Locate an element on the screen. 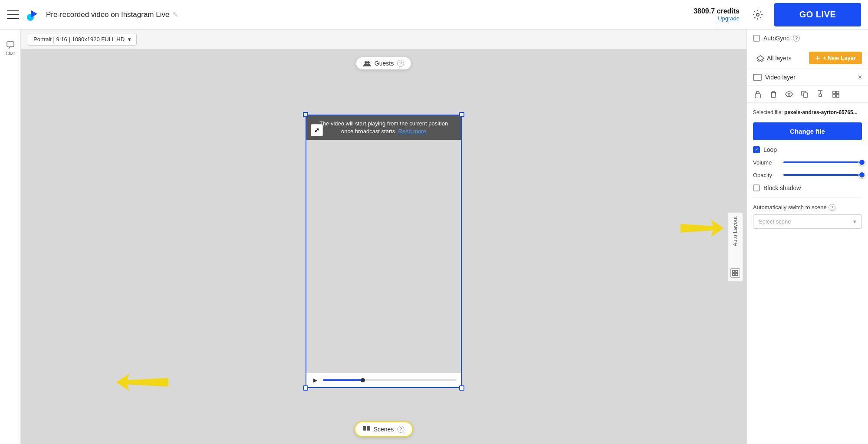 Image resolution: width=868 pixels, height=444 pixels. handle-bottom-right is located at coordinates (462, 388).